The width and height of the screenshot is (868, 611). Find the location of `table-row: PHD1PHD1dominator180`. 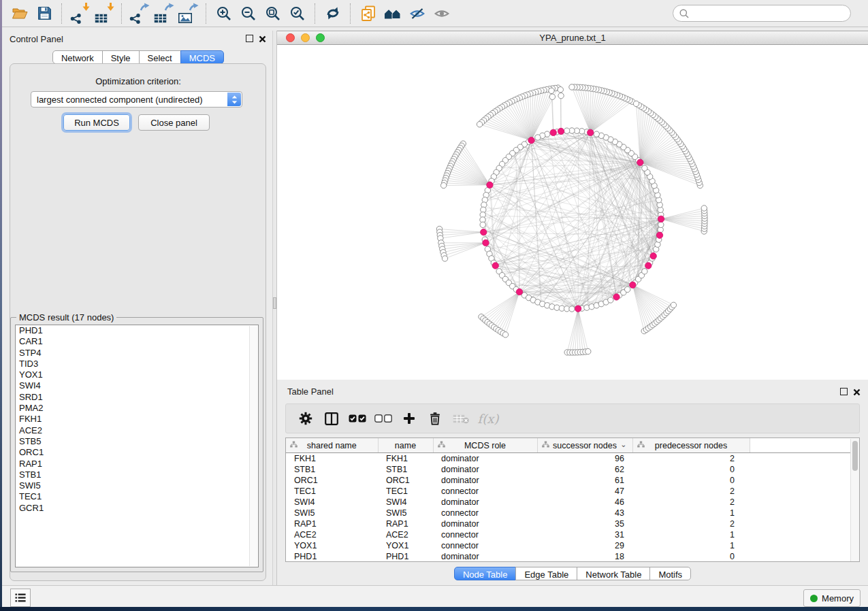

table-row: PHD1PHD1dominator180 is located at coordinates (573, 557).